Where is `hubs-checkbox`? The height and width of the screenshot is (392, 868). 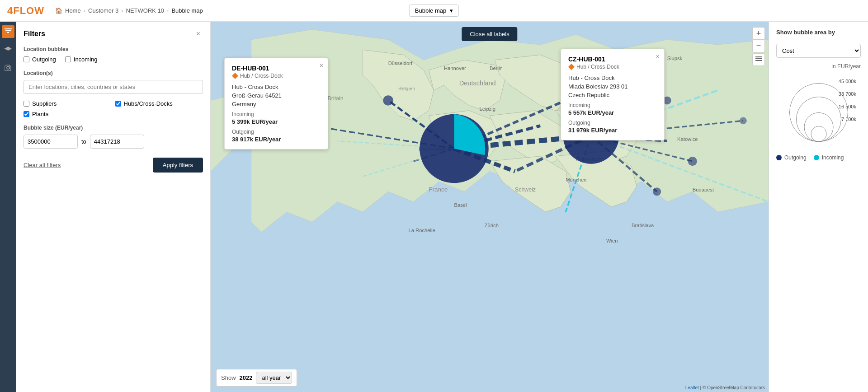
hubs-checkbox is located at coordinates (118, 104).